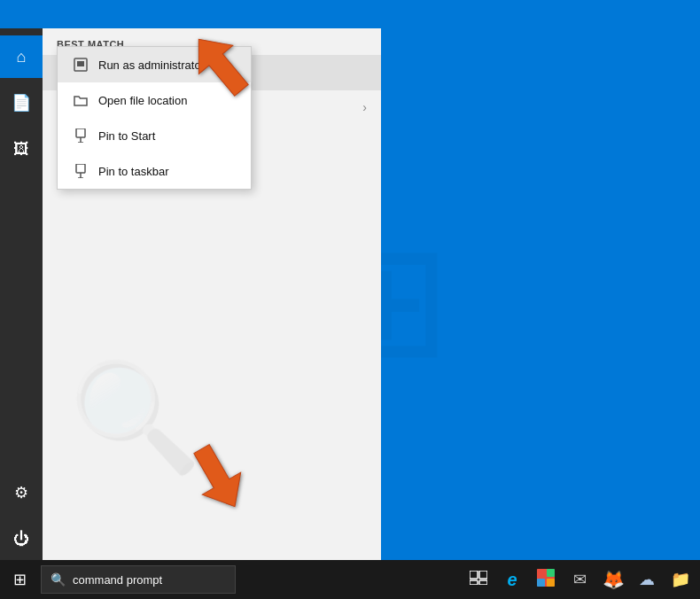 The height and width of the screenshot is (599, 700). What do you see at coordinates (21, 103) in the screenshot?
I see `sidebar-item-documents: 📄` at bounding box center [21, 103].